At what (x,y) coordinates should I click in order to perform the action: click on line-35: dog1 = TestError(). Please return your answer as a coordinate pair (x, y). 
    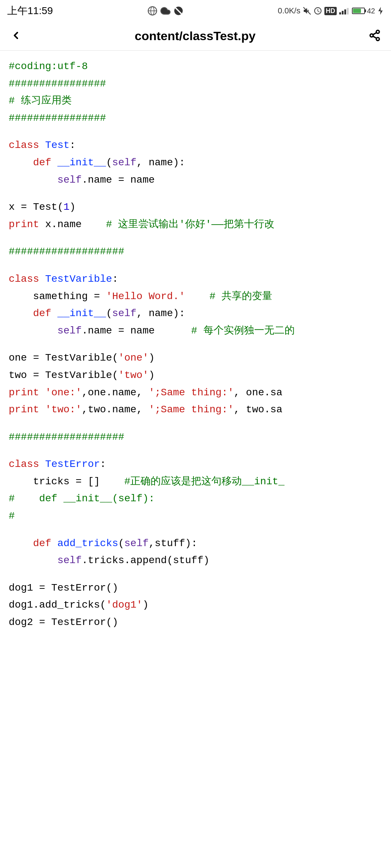
    Looking at the image, I should click on (196, 588).